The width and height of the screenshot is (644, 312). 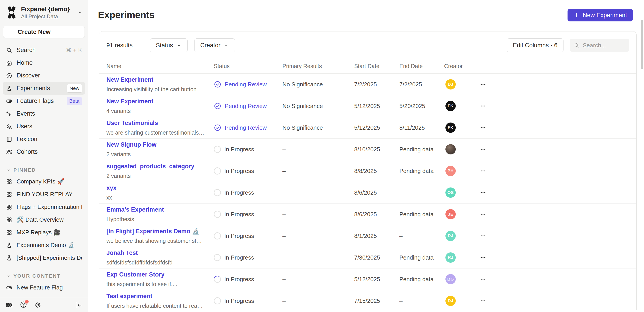 What do you see at coordinates (368, 84) in the screenshot?
I see `table-row: New ExperimentIncreasing visibility of t…` at bounding box center [368, 84].